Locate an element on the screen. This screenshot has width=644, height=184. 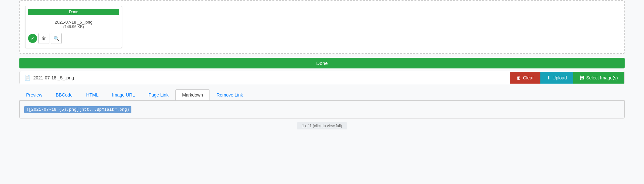
upload-label: Upload is located at coordinates (560, 78).